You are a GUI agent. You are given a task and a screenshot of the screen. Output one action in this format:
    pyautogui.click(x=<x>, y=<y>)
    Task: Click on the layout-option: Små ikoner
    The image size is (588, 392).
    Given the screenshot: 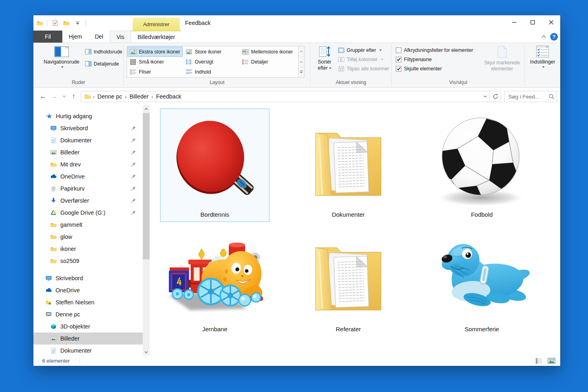 What is the action you would take?
    pyautogui.click(x=155, y=62)
    